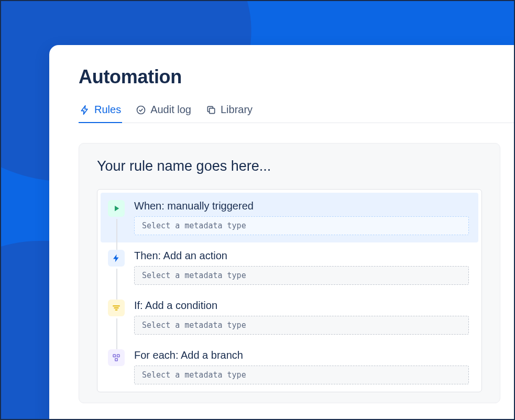 The width and height of the screenshot is (515, 420). Describe the element at coordinates (289, 367) in the screenshot. I see `step-for-each: For each: Add a branch Select a metadata…` at that location.